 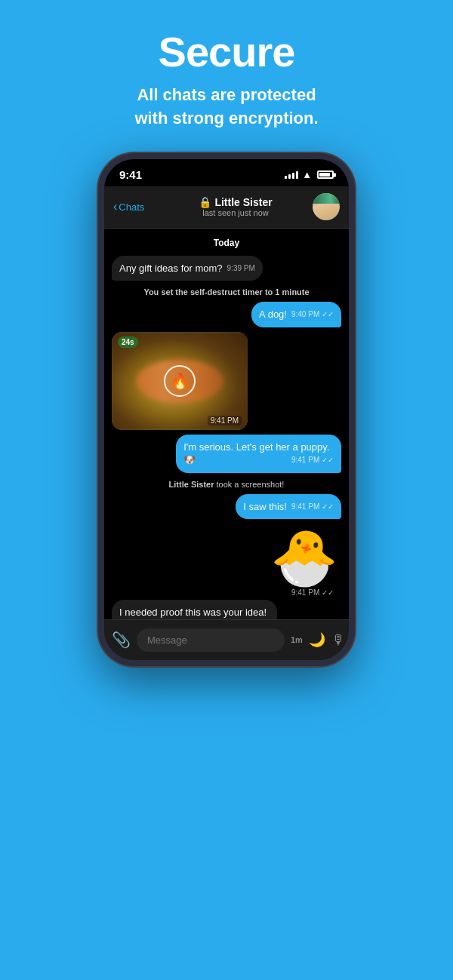 What do you see at coordinates (205, 202) in the screenshot?
I see `lock-icon: 🔒` at bounding box center [205, 202].